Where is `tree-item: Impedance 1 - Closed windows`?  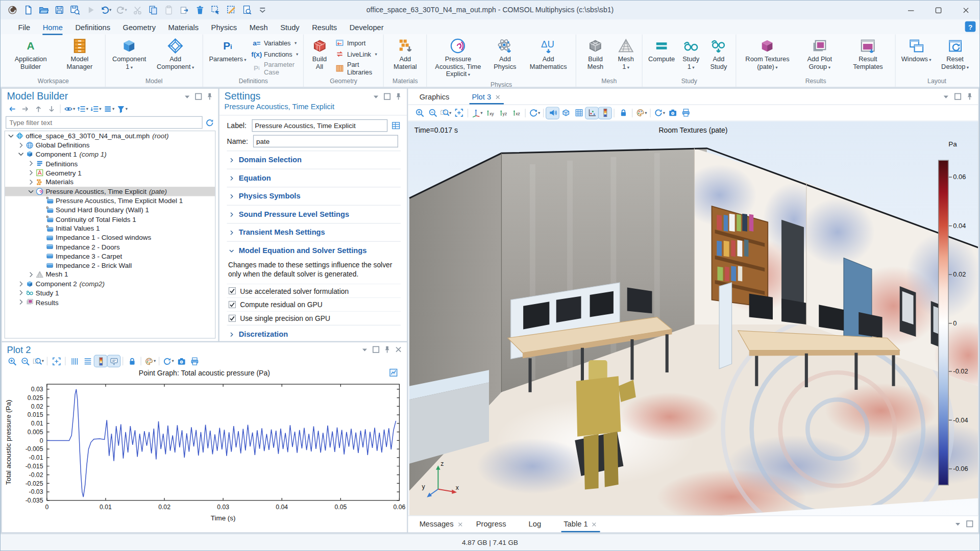
tree-item: Impedance 1 - Closed windows is located at coordinates (110, 237).